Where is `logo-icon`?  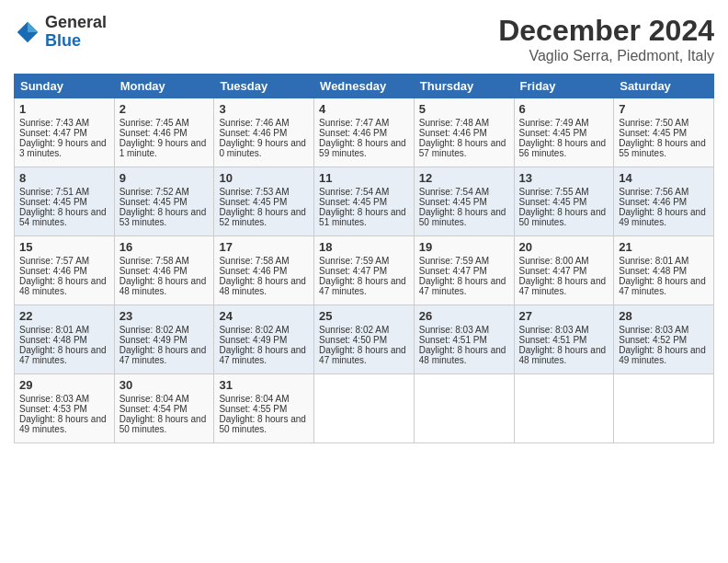 logo-icon is located at coordinates (28, 32).